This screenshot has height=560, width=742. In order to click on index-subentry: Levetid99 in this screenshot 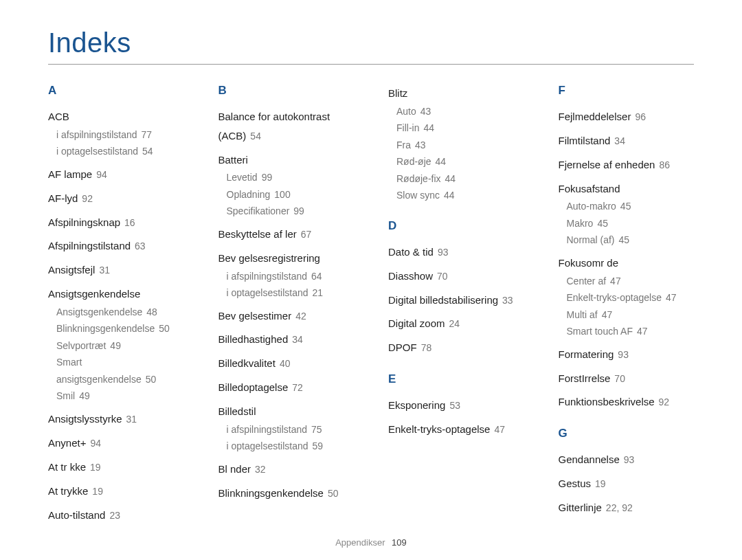, I will do `click(291, 177)`.